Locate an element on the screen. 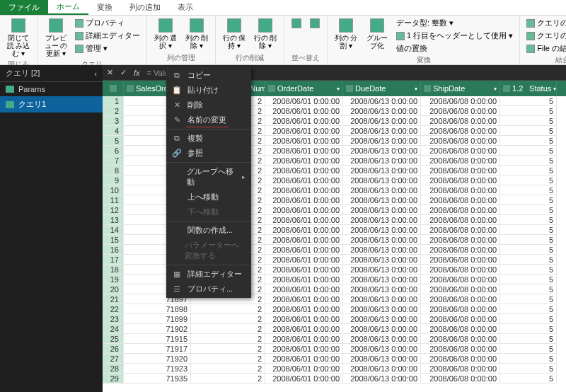  table-row: 227189822008/06/01 0:00:002008/06/13 0:0… is located at coordinates (334, 309).